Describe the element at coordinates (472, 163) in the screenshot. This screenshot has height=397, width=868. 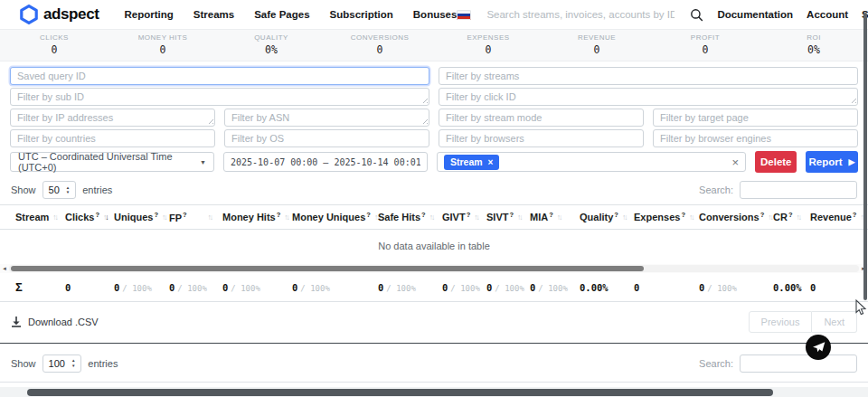
I see `stream-tag-chip: Stream ×` at that location.